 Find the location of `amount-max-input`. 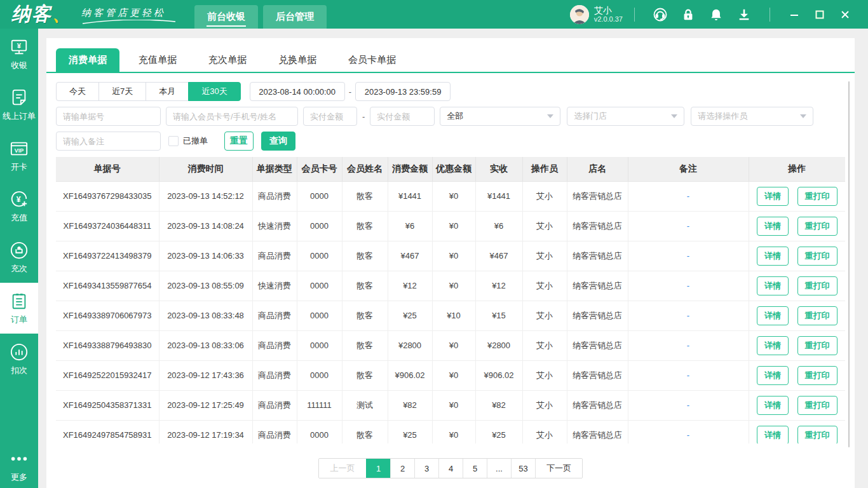

amount-max-input is located at coordinates (402, 116).